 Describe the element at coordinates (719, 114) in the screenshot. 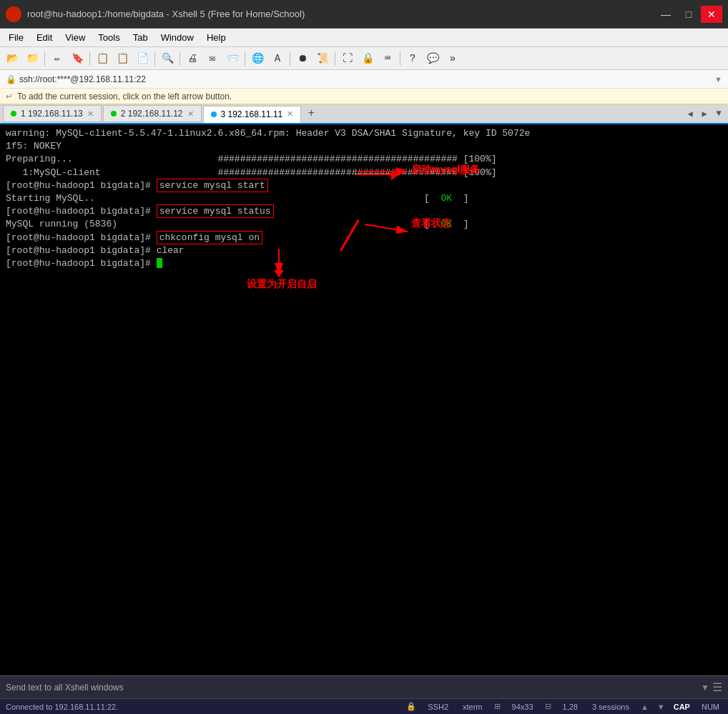

I see `tab-menu-icon: ▼` at that location.